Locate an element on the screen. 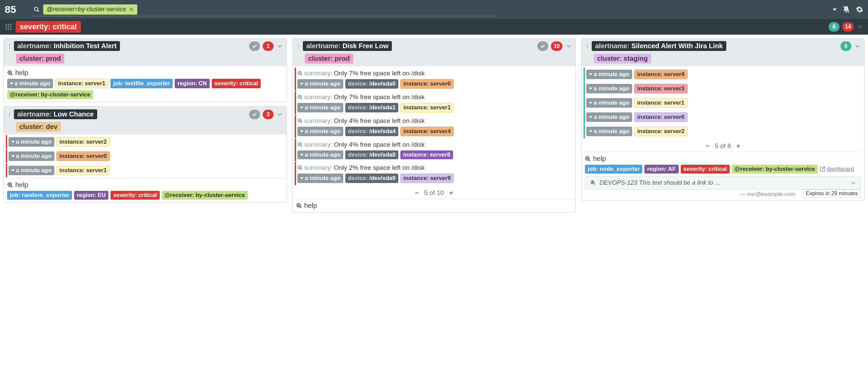 The height and width of the screenshot is (381, 868). summary-line: summary: Only 2% free space left on /dis… is located at coordinates (435, 168).